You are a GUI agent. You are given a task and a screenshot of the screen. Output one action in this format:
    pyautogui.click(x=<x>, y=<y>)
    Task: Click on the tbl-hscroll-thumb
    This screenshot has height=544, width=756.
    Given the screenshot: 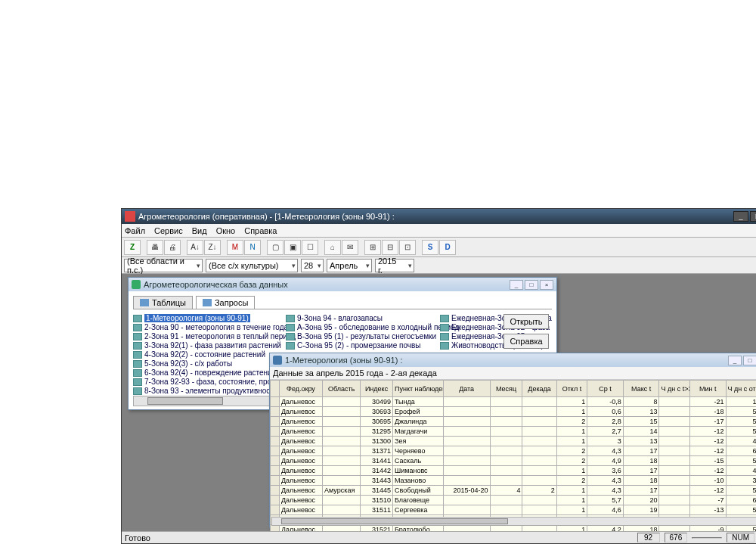 What is the action you would take?
    pyautogui.click(x=395, y=521)
    